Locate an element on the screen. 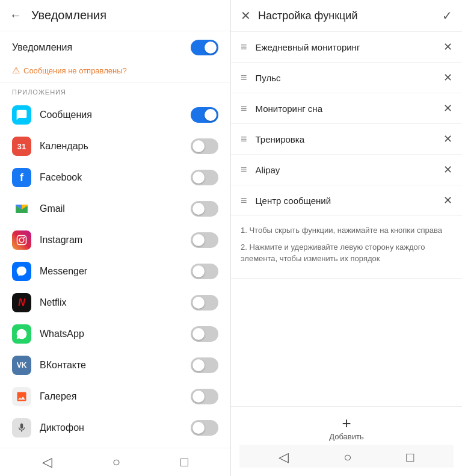 This screenshot has height=476, width=462. drag-handle-pulse: ≡ is located at coordinates (244, 78).